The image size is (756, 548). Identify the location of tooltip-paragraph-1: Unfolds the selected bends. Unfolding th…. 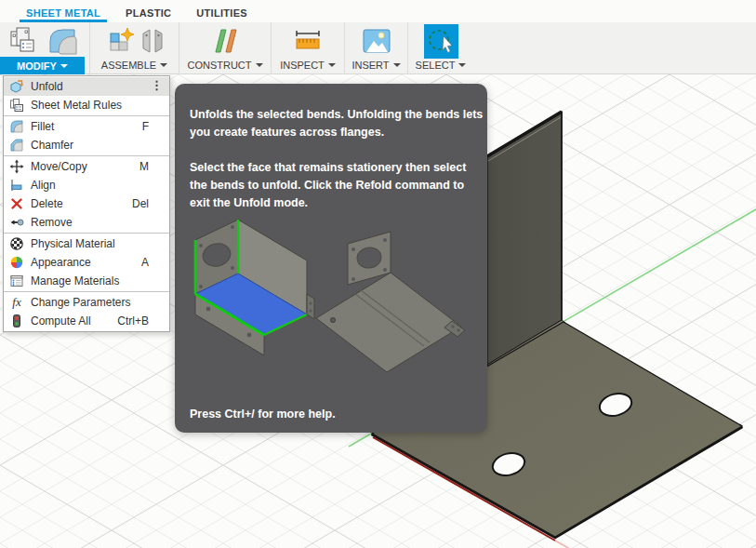
(331, 124).